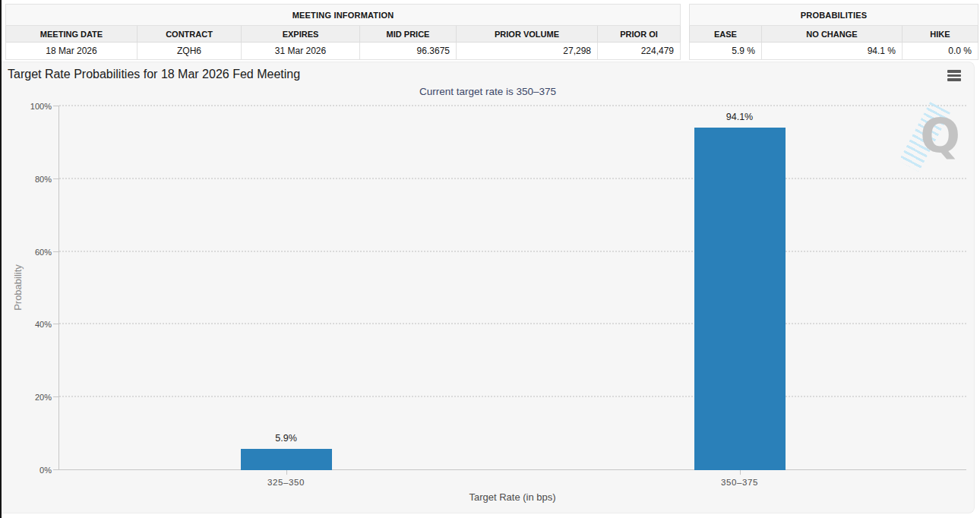 The width and height of the screenshot is (980, 518). I want to click on table-row: 5.9 % 94.1 % 0.0 %, so click(833, 52).